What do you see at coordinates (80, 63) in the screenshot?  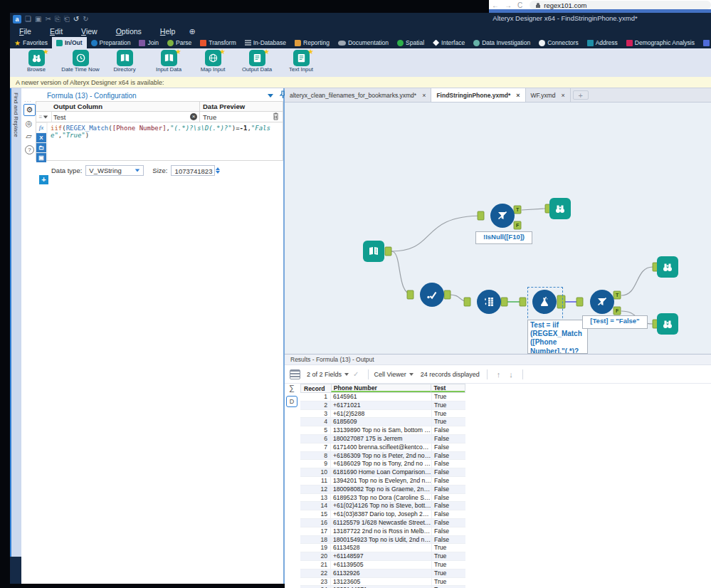 I see `palette-tool-date-time-now: ★Date Time Now` at bounding box center [80, 63].